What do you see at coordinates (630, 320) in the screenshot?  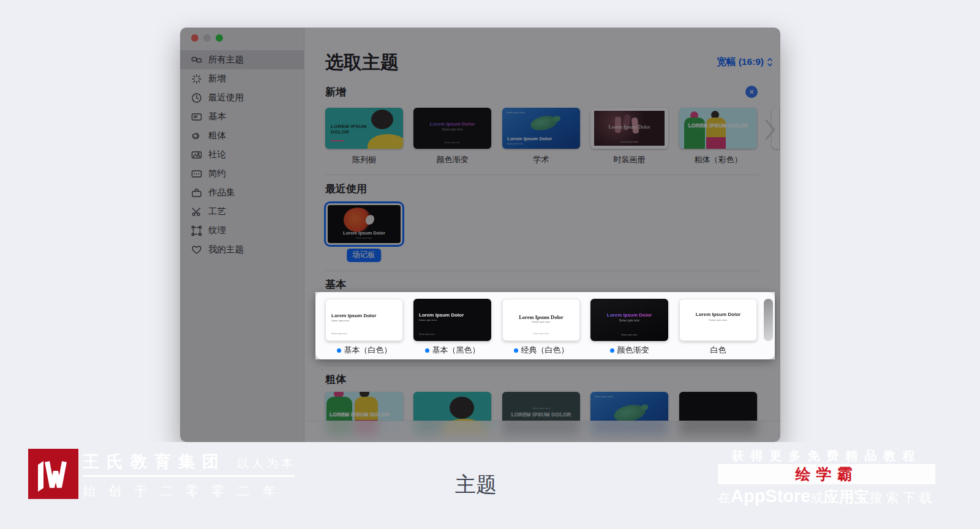 I see `theme-card-color-gradient: Lorem Ipsum Dolor Donec quis nunc Donec …` at bounding box center [630, 320].